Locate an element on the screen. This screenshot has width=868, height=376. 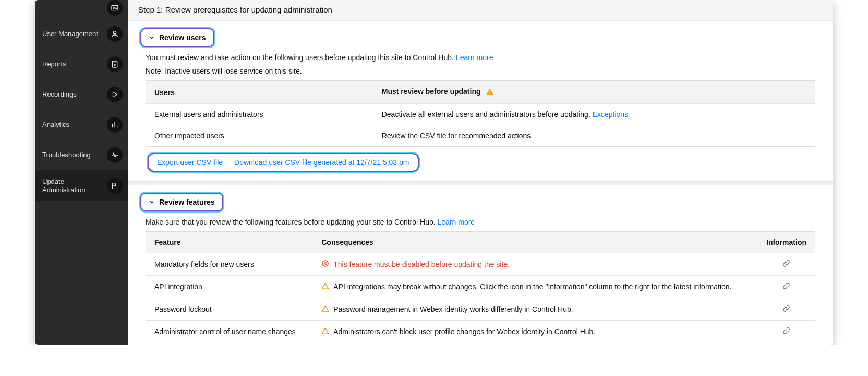
cell-feature: API integration is located at coordinates (230, 287).